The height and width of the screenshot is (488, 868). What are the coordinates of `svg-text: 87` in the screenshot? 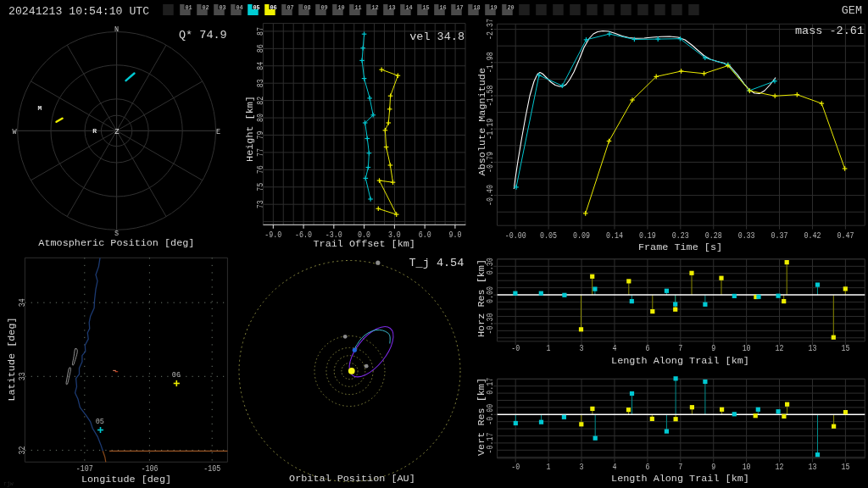 It's located at (261, 31).